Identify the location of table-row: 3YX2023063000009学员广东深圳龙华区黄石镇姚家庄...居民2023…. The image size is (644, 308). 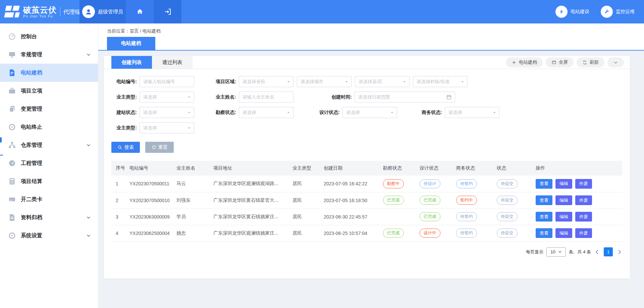
(367, 217).